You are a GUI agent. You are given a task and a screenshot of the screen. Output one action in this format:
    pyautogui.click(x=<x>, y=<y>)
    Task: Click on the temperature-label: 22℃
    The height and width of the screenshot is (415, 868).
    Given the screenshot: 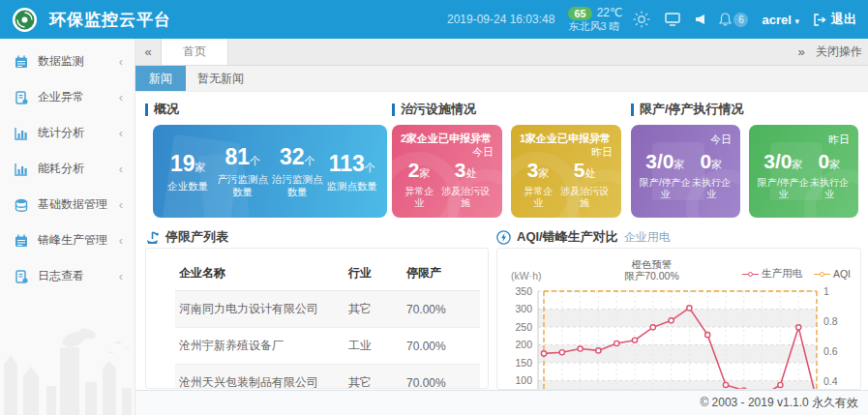 What is the action you would take?
    pyautogui.click(x=610, y=14)
    